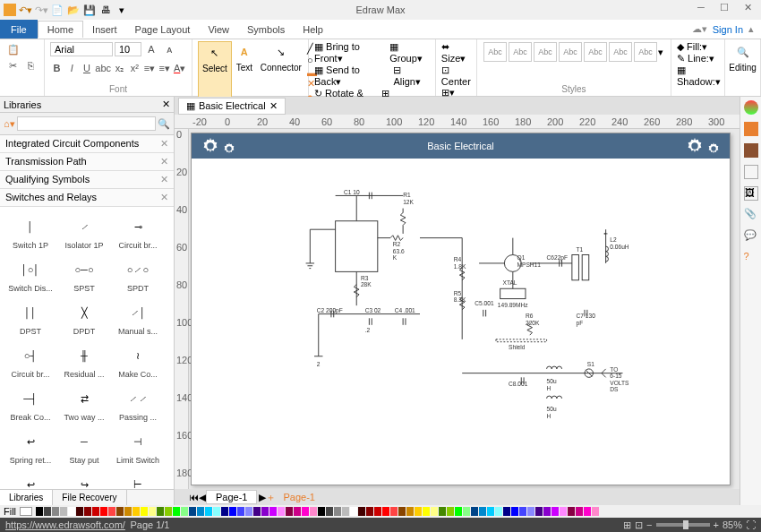 The height and width of the screenshot is (532, 761). I want to click on copy-icon: ⎘, so click(31, 65).